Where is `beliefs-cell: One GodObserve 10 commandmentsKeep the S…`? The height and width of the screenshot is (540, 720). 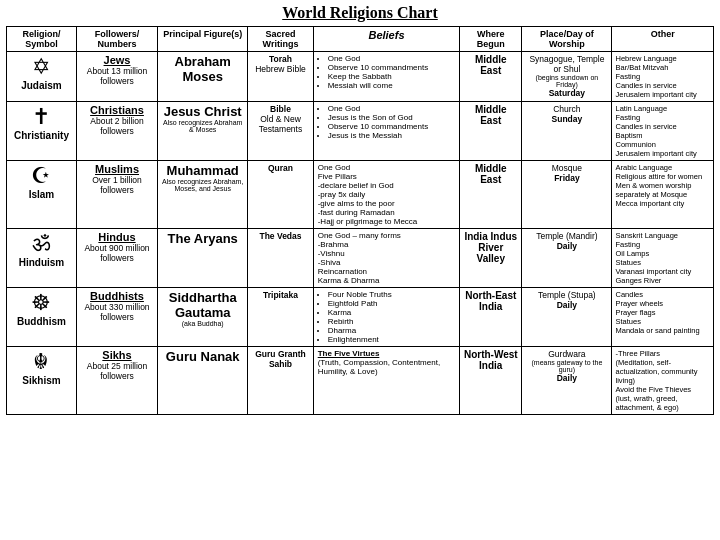 beliefs-cell: One GodObserve 10 commandmentsKeep the S… is located at coordinates (386, 77).